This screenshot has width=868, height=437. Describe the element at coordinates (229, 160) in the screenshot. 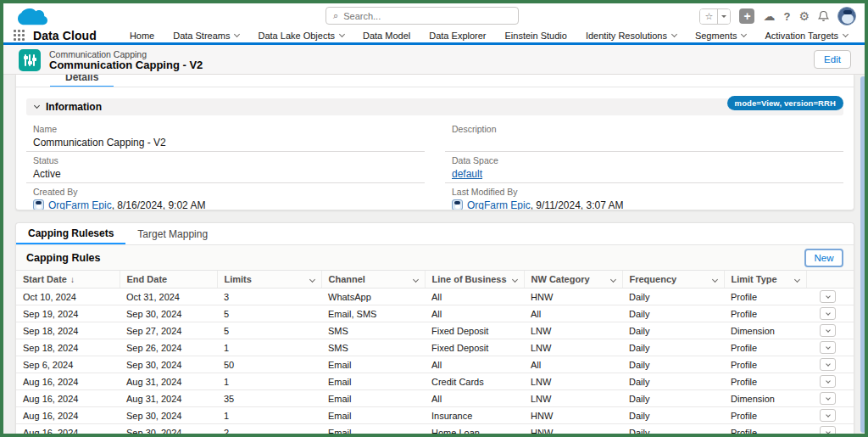

I see `field-status-label: Status` at that location.